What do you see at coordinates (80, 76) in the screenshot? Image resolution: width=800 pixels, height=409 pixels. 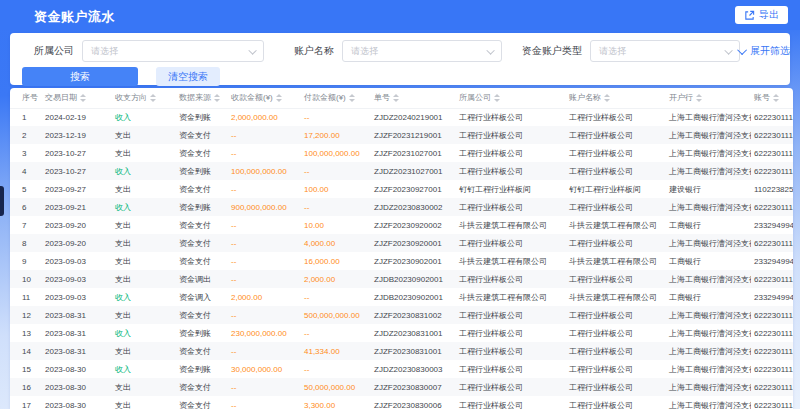 I see `search-button: 搜索` at bounding box center [80, 76].